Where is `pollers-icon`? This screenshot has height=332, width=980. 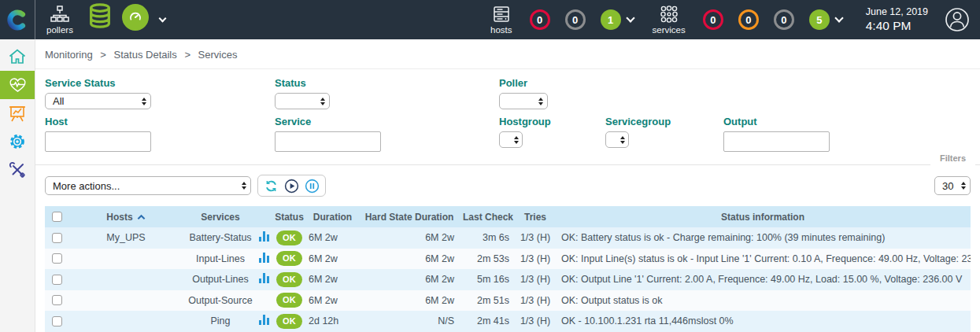 pollers-icon is located at coordinates (60, 14).